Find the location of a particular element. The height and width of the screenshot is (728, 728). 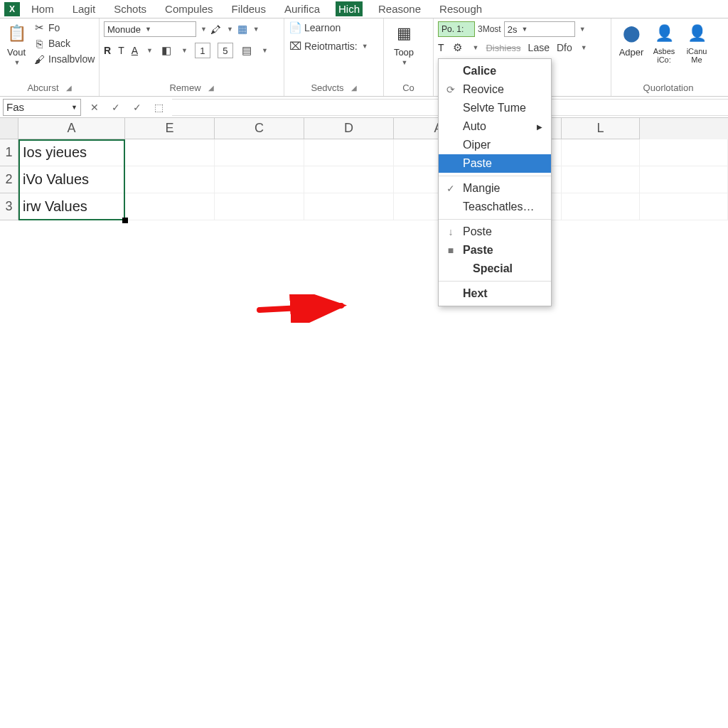

column-header: D is located at coordinates (349, 129).